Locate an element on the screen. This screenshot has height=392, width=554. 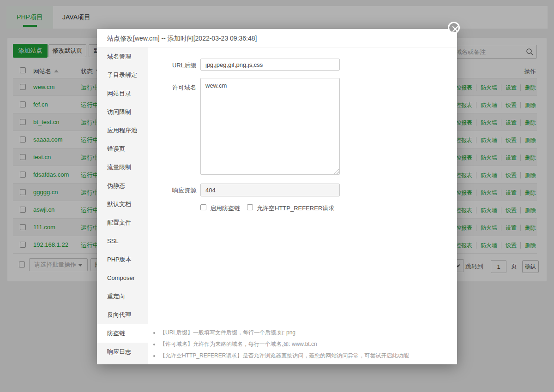
allow-domain-label: 许可域名 is located at coordinates (172, 88).